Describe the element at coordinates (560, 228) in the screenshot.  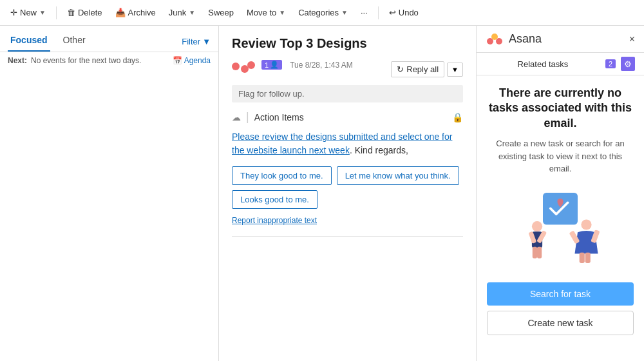
I see `asana-illustration` at that location.